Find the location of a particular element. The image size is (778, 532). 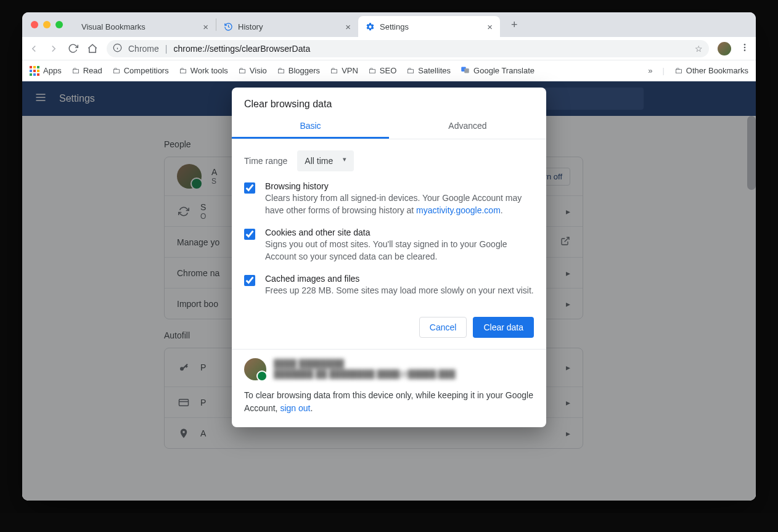

bookmark-label: VPN is located at coordinates (350, 70).